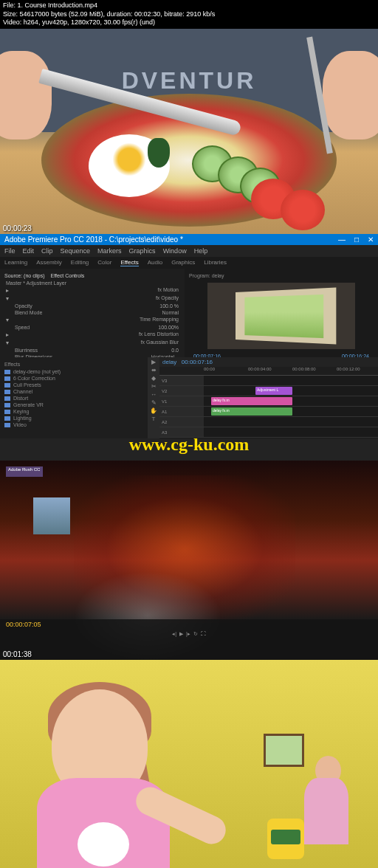 The width and height of the screenshot is (378, 868). I want to click on file-size-line: Size: 54617000 bytes (52.09 MiB), durati…, so click(189, 15).